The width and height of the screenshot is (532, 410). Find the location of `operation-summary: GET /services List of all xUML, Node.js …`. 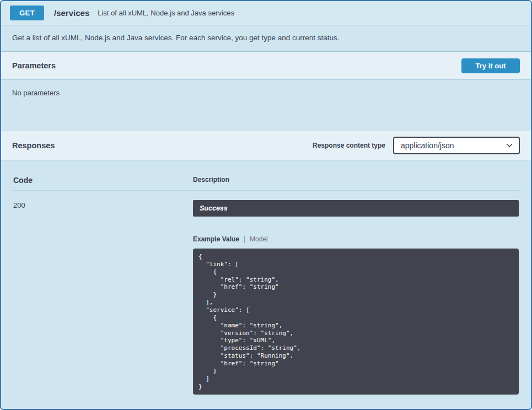

operation-summary: GET /services List of all xUML, Node.js … is located at coordinates (266, 13).